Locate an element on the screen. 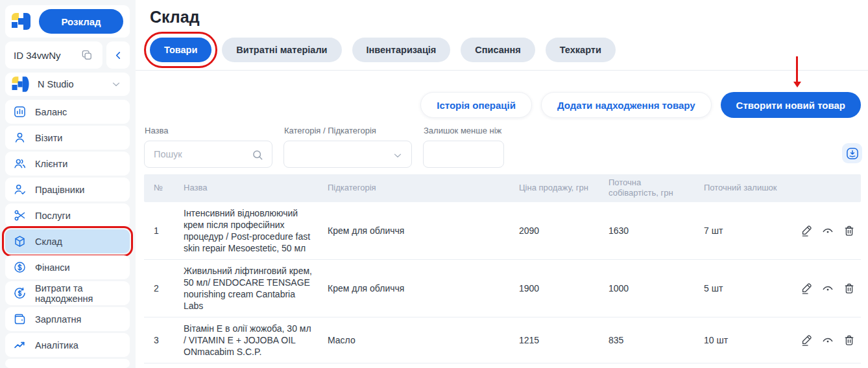  copy-icon is located at coordinates (87, 55).